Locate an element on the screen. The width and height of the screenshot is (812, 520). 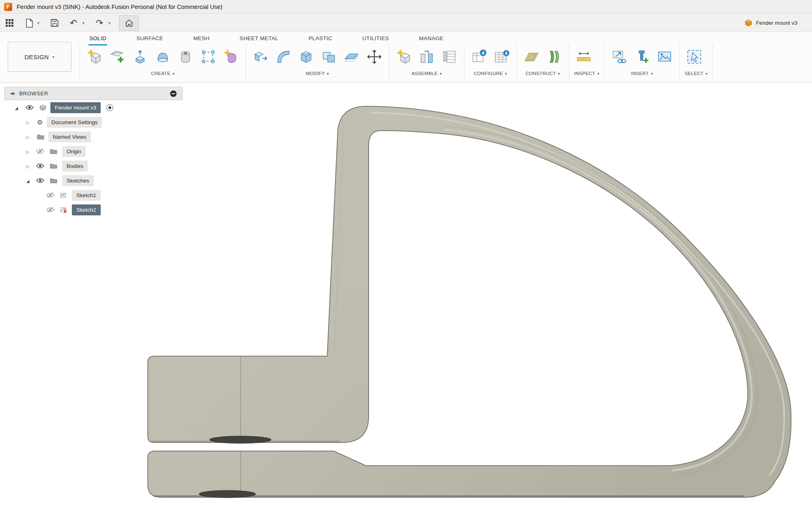
insert-derive-button is located at coordinates (619, 57).